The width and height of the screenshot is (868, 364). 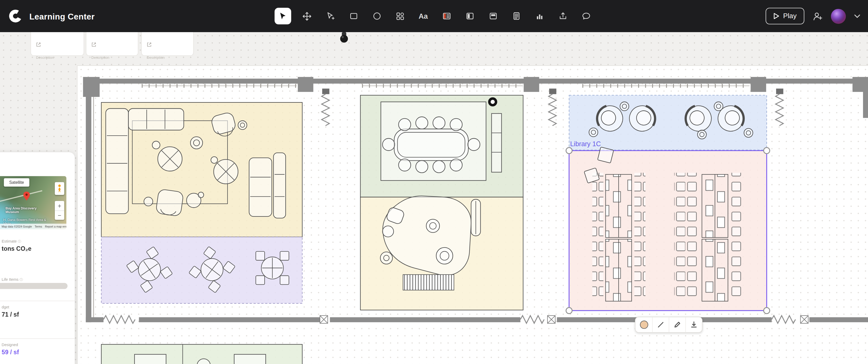 What do you see at coordinates (37, 258) in the screenshot?
I see `project-info-panel: Bay Area Discovery Museum H. Dana Bowers…` at bounding box center [37, 258].